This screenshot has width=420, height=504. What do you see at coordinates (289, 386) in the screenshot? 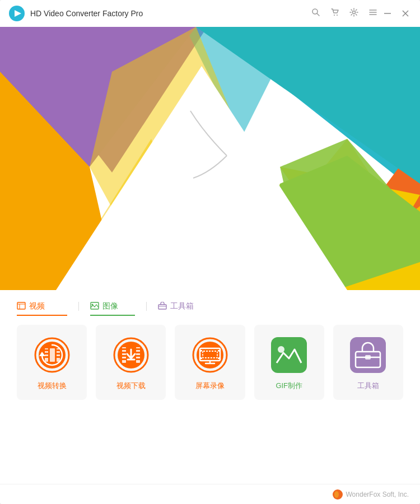
I see `tool-gif-make-label: GIF制作` at bounding box center [289, 386].